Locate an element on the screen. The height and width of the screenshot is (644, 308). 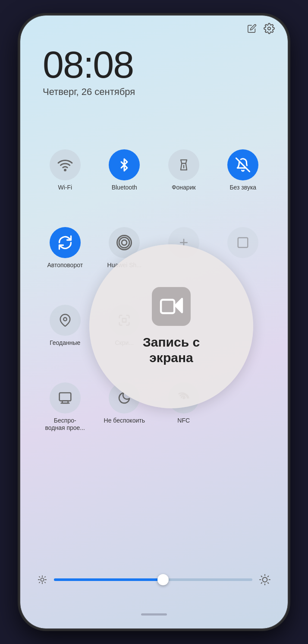
tile-wifi-label: Wi-Fi is located at coordinates (65, 187).